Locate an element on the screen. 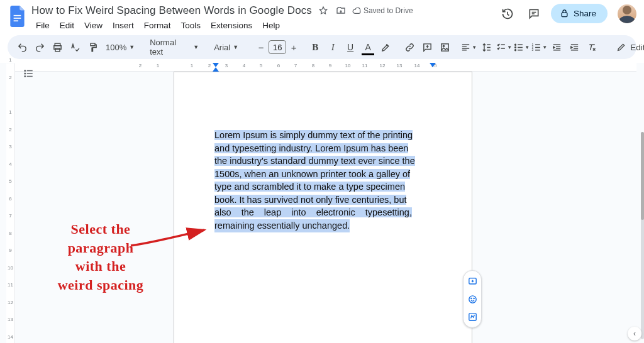 The width and height of the screenshot is (644, 343). vertical-ruler: 1 2 1 2 3 4 5 6 7 8 9 10 11 12 13 14 is located at coordinates (11, 204).